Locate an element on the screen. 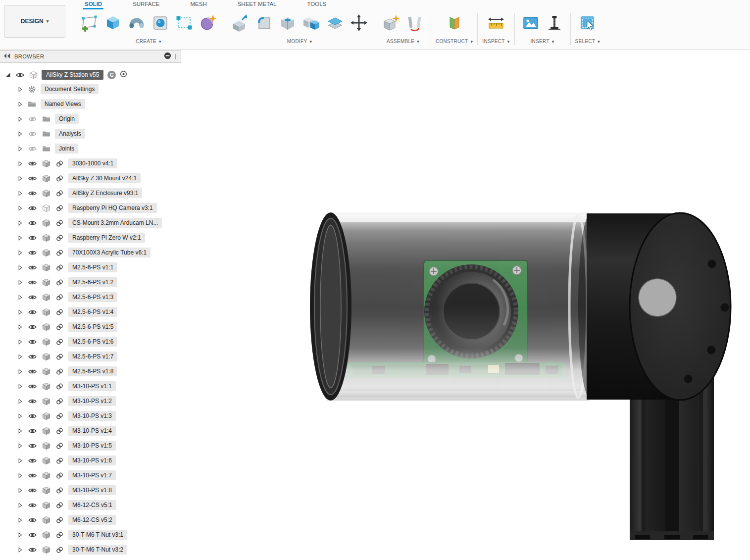 This screenshot has height=560, width=750. revolve-button is located at coordinates (137, 24).